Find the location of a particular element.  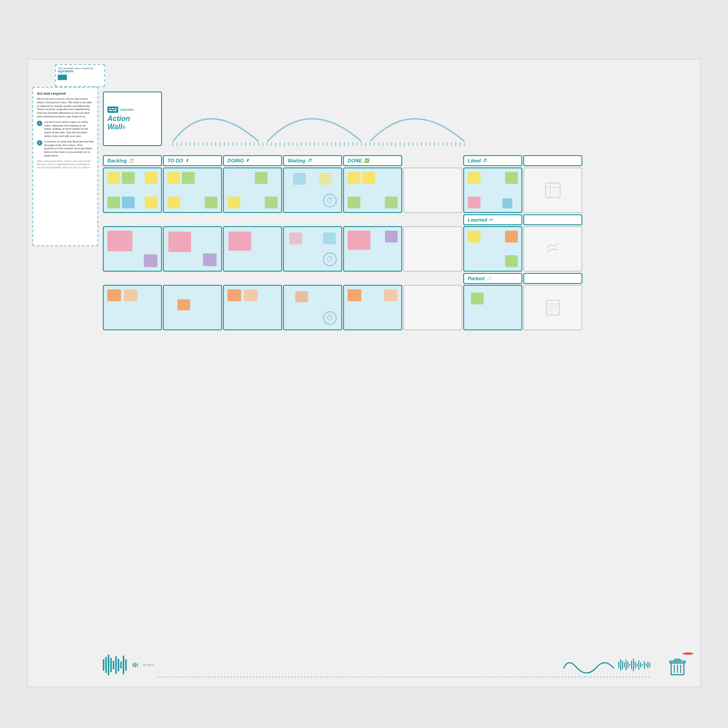

cell-todo-r3 is located at coordinates (192, 308).